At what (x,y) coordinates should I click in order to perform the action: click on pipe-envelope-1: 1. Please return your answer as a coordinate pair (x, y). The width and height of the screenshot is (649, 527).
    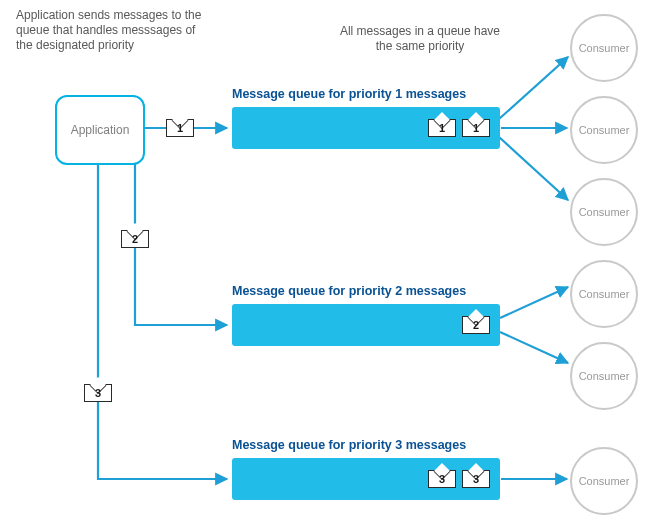
    Looking at the image, I should click on (180, 128).